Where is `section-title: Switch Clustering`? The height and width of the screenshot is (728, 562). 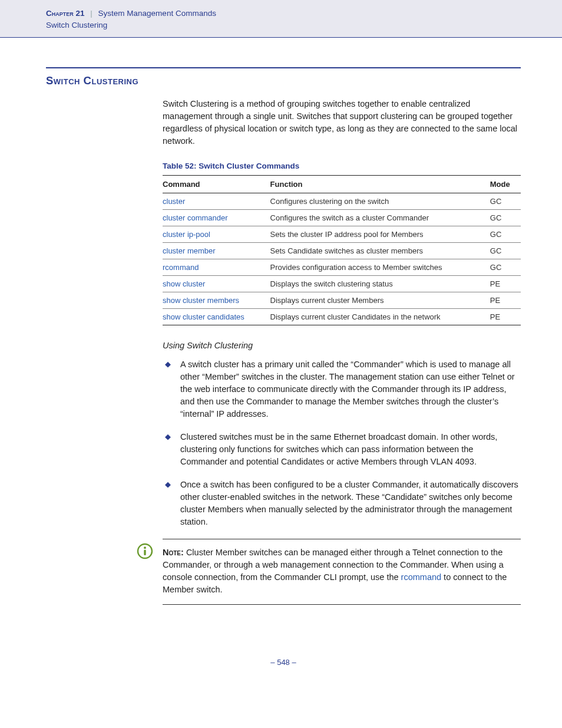 section-title: Switch Clustering is located at coordinates (283, 81).